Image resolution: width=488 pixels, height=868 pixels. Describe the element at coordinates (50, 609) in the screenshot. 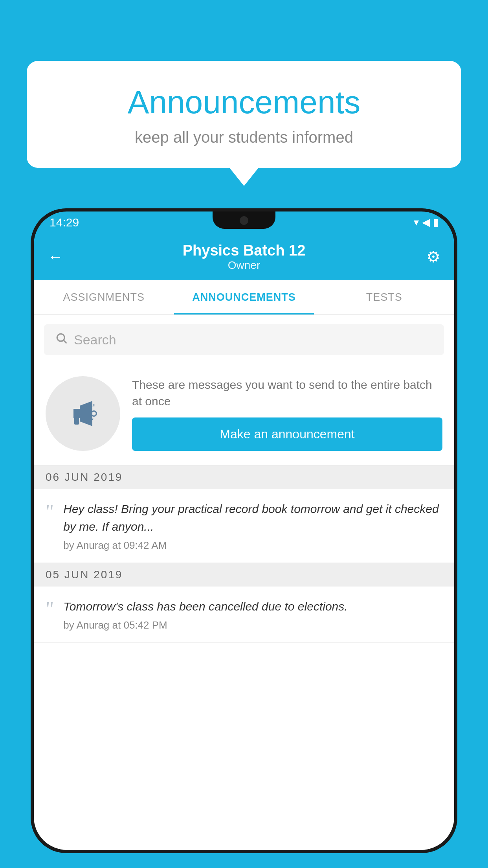

I see `quote-icon-2: "` at that location.